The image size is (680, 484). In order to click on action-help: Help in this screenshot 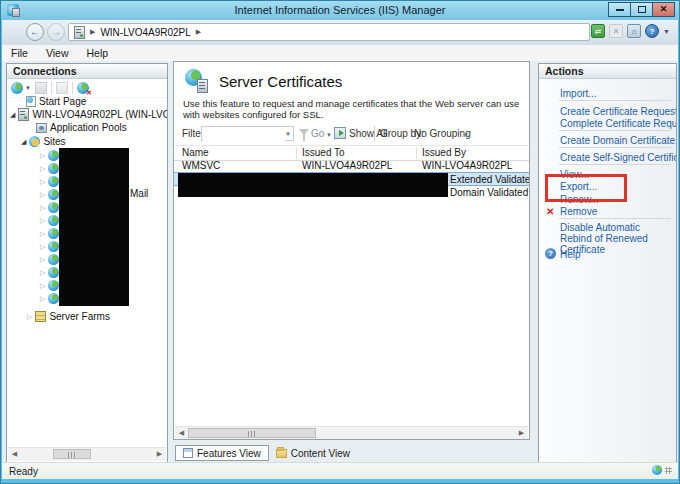, I will do `click(570, 254)`.